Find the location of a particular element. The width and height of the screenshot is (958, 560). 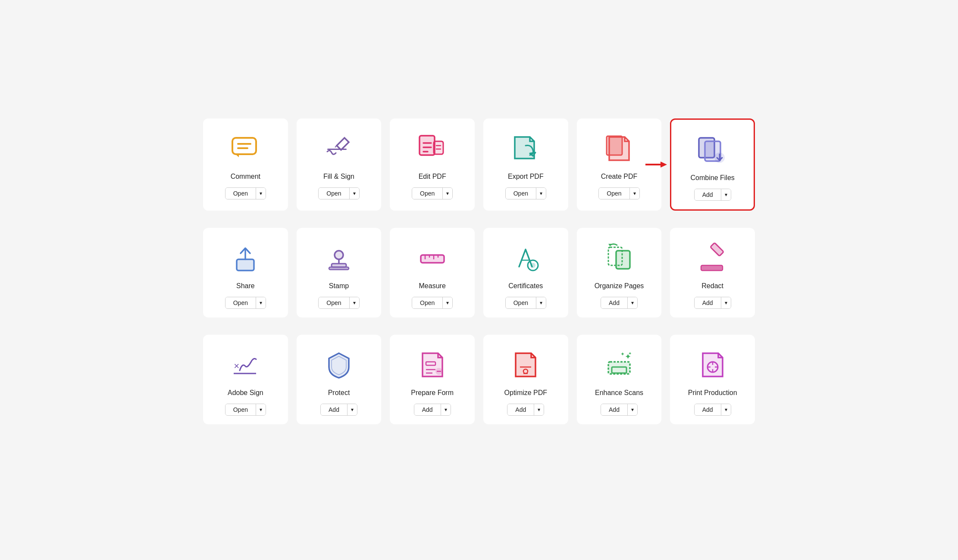

certificates-open-btn: Open is located at coordinates (521, 303).